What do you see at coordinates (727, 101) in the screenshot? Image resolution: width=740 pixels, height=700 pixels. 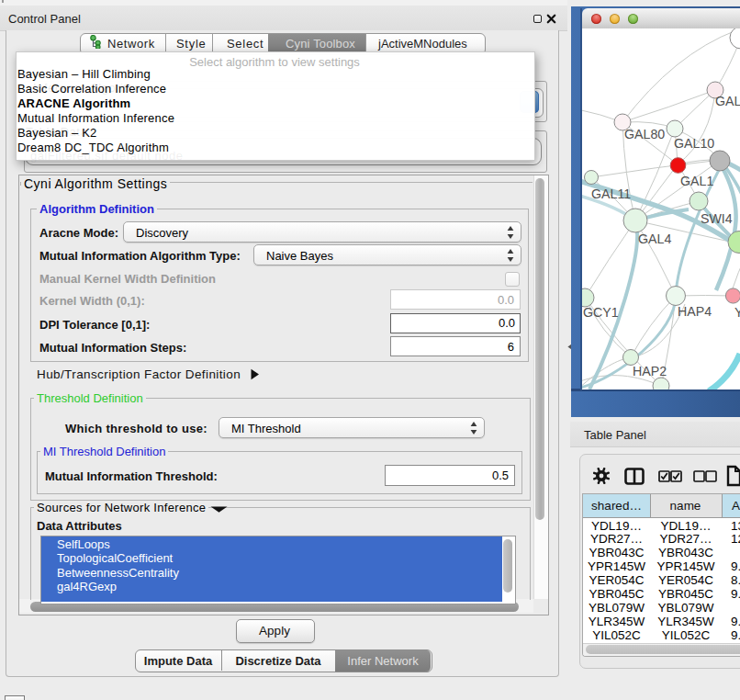 I see `svg-text: GAL` at bounding box center [727, 101].